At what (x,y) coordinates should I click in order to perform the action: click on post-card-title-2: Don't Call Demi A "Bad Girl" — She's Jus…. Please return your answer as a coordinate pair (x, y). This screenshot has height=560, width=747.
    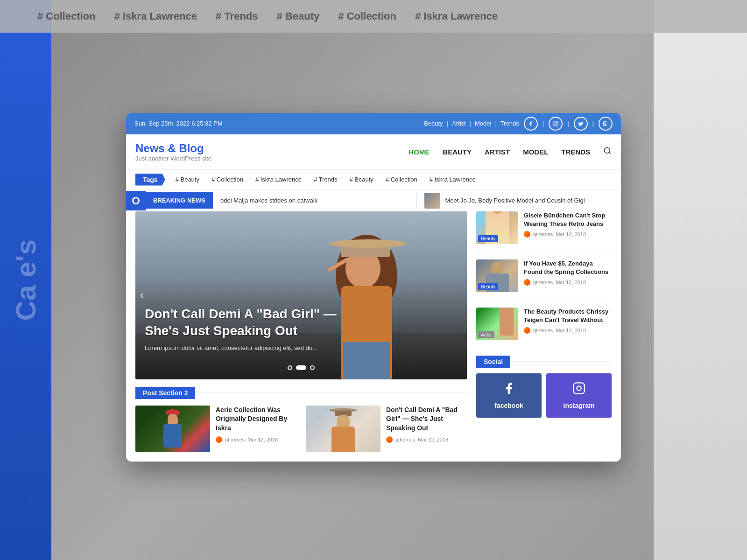
    Looking at the image, I should click on (427, 419).